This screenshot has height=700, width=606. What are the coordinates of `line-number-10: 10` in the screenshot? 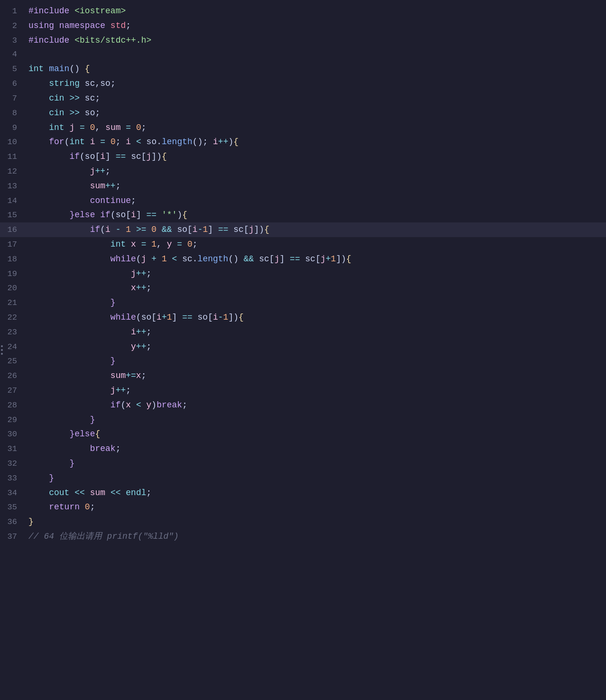 It's located at (12, 142).